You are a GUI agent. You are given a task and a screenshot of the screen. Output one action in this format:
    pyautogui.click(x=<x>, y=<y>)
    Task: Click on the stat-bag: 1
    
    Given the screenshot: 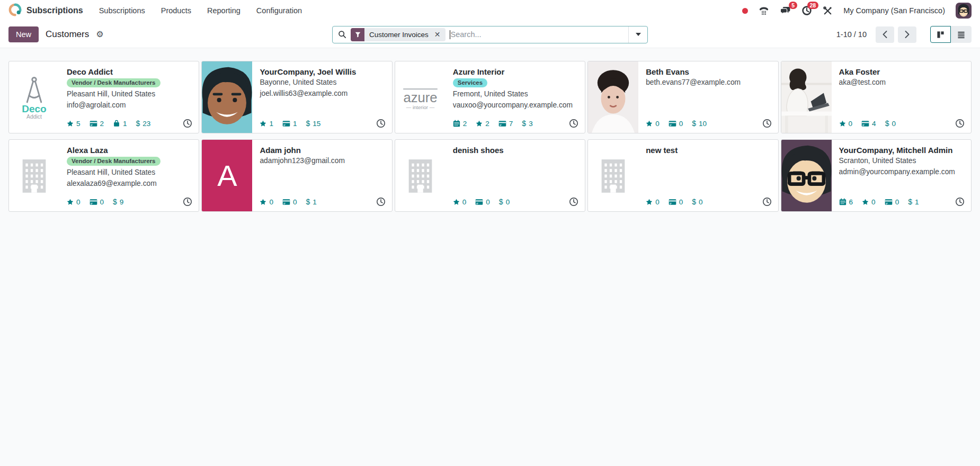 What is the action you would take?
    pyautogui.click(x=120, y=124)
    